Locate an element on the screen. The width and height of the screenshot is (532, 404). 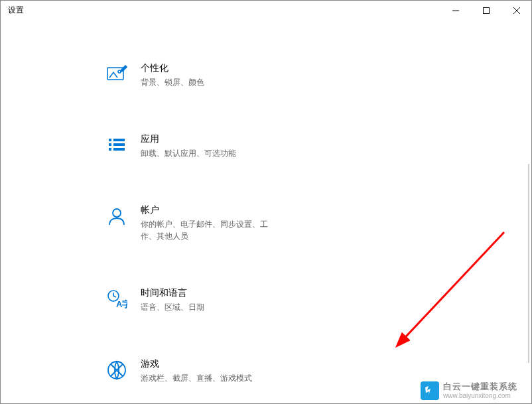
close-button is located at coordinates (517, 11).